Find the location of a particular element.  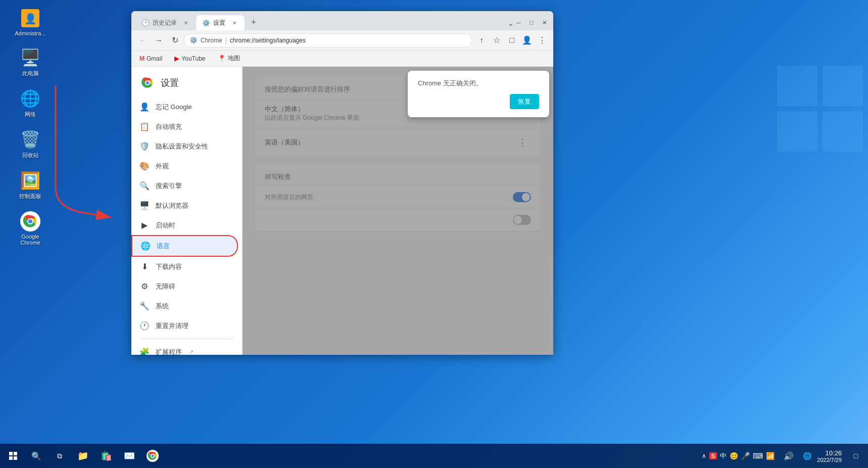

desktop-icon-network: 🌐 网络 is located at coordinates (30, 103).